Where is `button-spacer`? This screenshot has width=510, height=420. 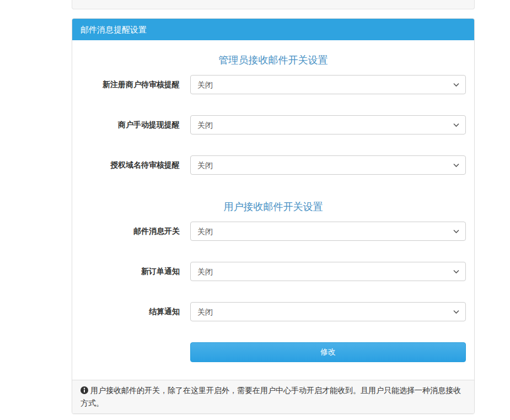 button-spacer is located at coordinates (136, 352).